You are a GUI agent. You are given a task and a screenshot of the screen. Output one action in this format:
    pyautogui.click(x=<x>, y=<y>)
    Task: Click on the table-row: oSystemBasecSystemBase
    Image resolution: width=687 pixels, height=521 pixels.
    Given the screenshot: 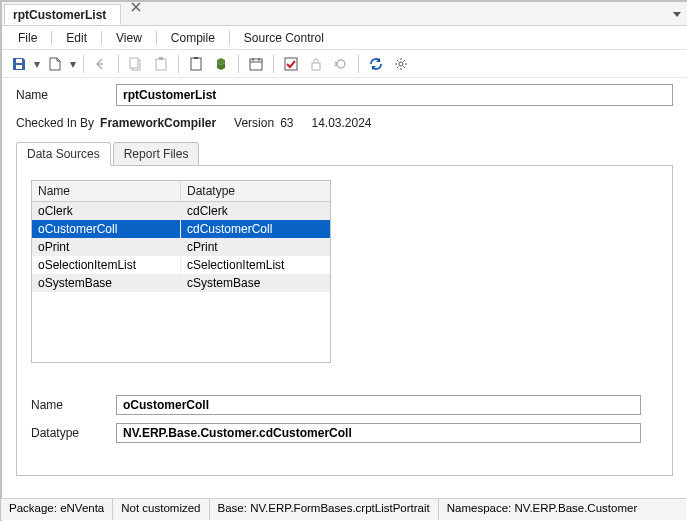 What is the action you would take?
    pyautogui.click(x=181, y=283)
    